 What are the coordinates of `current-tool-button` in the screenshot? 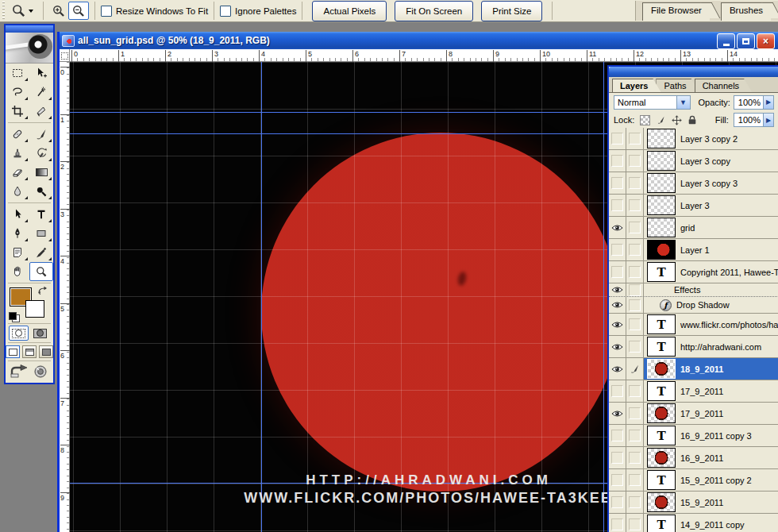 It's located at (22, 11).